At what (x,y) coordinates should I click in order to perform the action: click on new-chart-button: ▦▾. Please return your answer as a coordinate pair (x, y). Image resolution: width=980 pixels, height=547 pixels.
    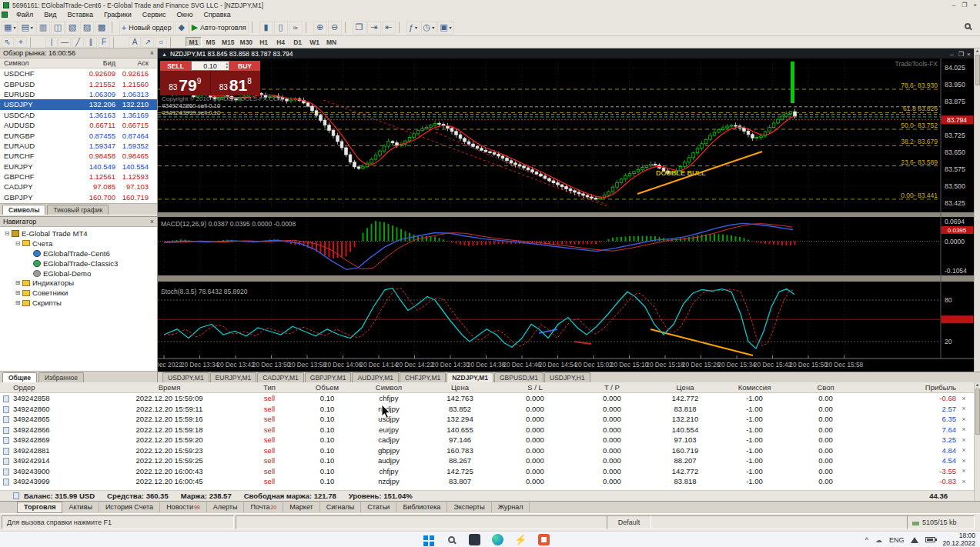
    Looking at the image, I should click on (9, 28).